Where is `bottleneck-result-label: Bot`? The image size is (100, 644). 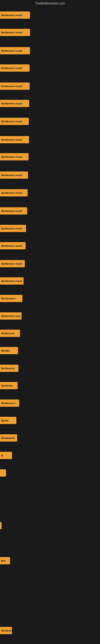 bottleneck-result-label: Bot is located at coordinates (3, 561).